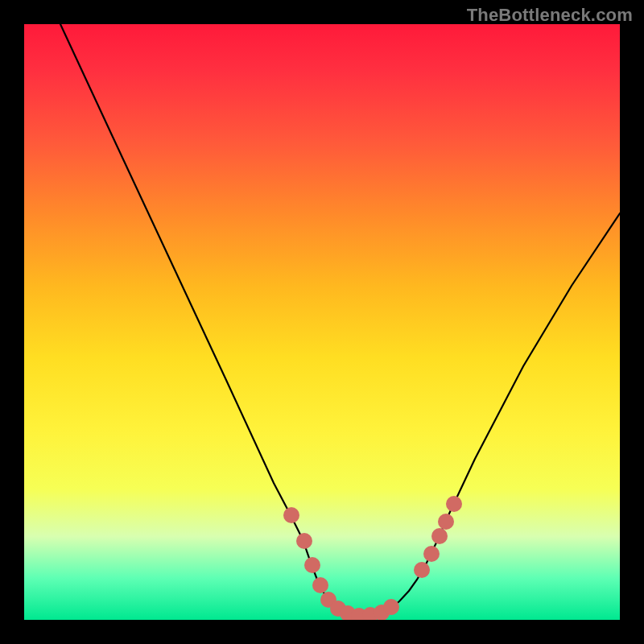 The height and width of the screenshot is (644, 644). Describe the element at coordinates (550, 15) in the screenshot. I see `watermark-text: TheBottleneck.com` at that location.